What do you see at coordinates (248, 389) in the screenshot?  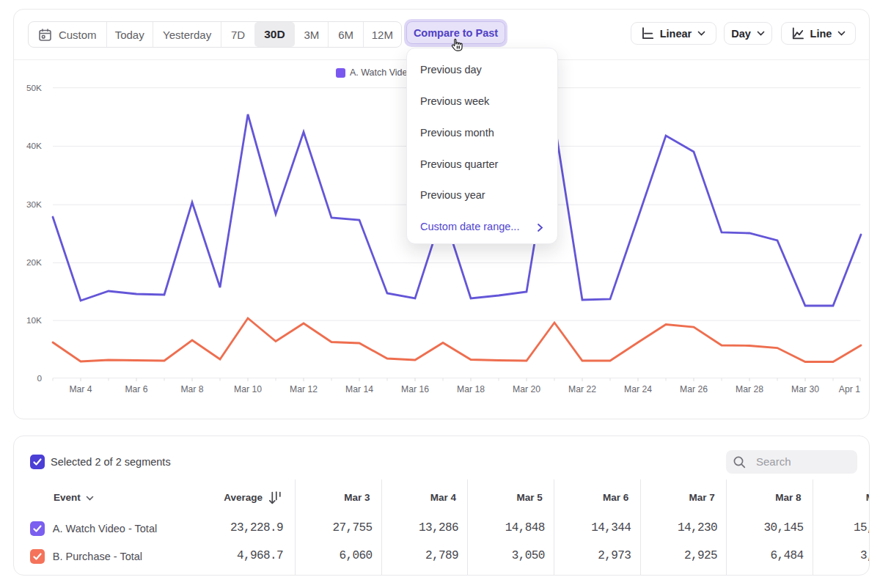 I see `svg-text: Mar 10` at bounding box center [248, 389].